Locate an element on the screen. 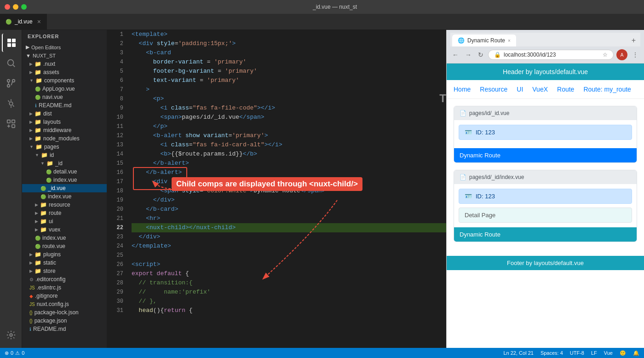  card-2-subcard: Detail Page is located at coordinates (546, 215).